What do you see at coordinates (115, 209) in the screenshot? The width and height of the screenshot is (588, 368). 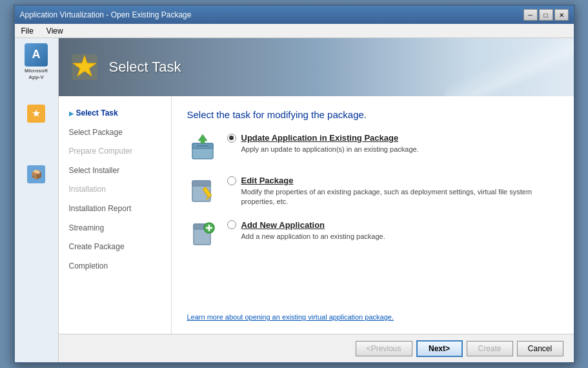 I see `wizard-nav-installation-report: Installation Report` at bounding box center [115, 209].